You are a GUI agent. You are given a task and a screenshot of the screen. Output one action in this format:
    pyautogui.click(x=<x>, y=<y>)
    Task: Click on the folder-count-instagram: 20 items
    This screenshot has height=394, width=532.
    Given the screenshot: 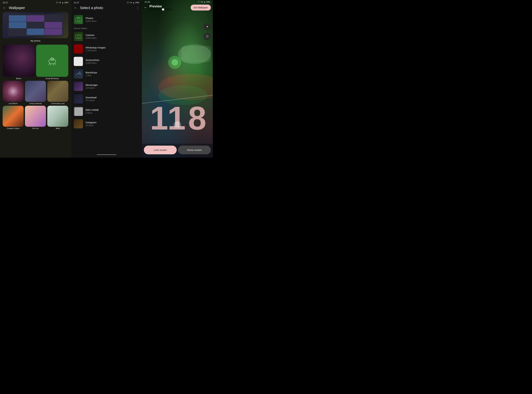 What is the action you would take?
    pyautogui.click(x=113, y=125)
    